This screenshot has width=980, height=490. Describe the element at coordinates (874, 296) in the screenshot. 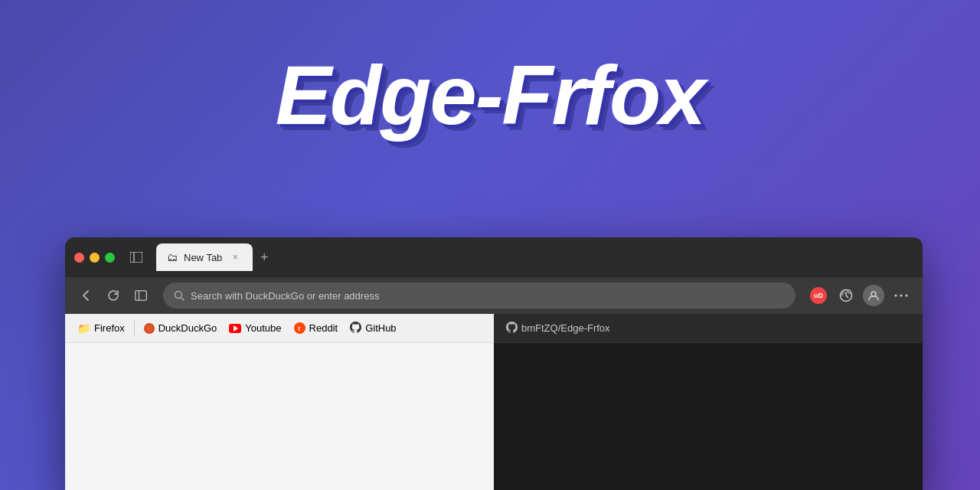

I see `profile-button` at that location.